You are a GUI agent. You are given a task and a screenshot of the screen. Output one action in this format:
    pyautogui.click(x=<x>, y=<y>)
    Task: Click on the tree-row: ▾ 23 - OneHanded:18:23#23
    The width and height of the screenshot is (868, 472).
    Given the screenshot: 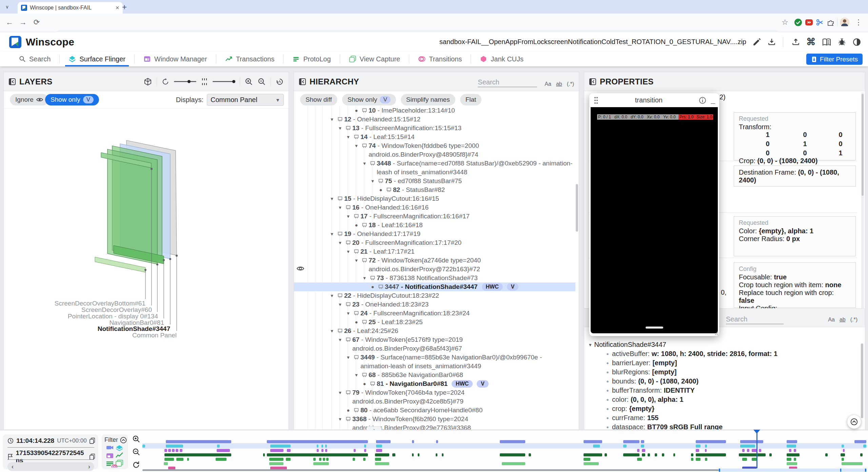 What is the action you would take?
    pyautogui.click(x=435, y=304)
    